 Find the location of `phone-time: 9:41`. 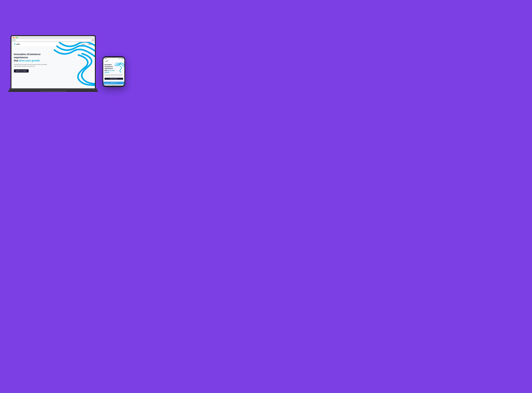

phone-time: 9:41 is located at coordinates (106, 59).